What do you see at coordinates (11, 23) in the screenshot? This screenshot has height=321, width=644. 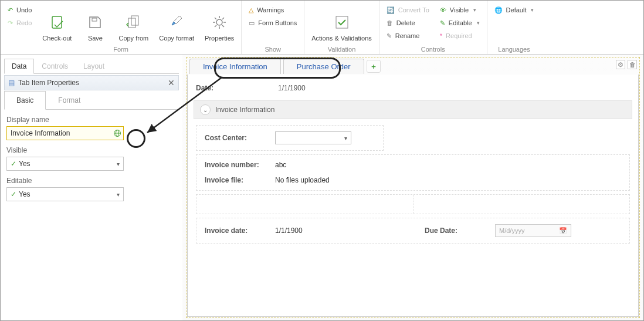 I see `redo-icon: ↷` at bounding box center [11, 23].